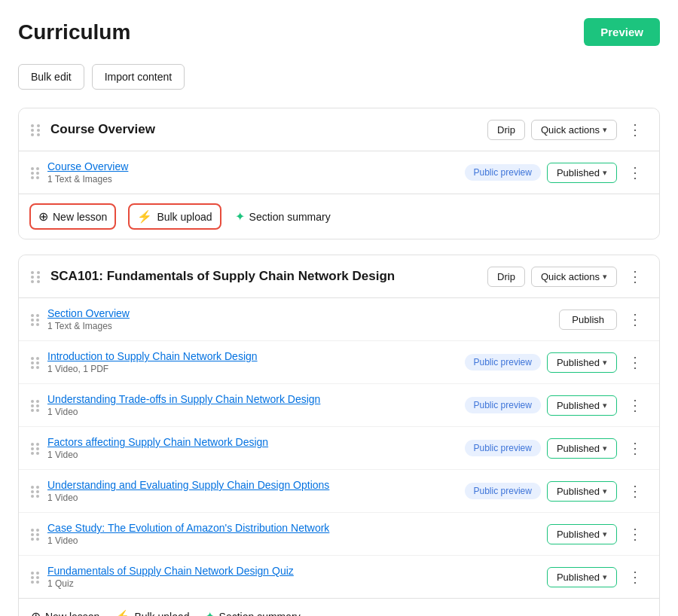 The width and height of the screenshot is (678, 616). I want to click on lesson-row: Fundamentals of Supply Chain Network Des…, so click(339, 577).